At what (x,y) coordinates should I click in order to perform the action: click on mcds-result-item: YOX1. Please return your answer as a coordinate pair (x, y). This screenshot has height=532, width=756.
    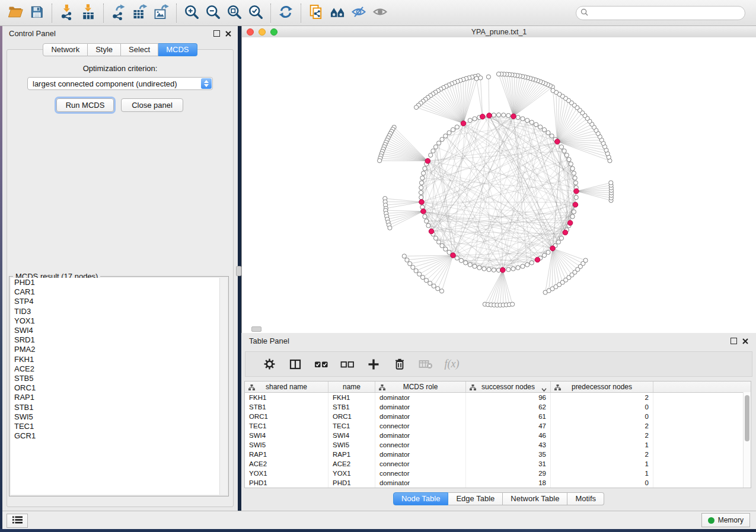
    Looking at the image, I should click on (115, 321).